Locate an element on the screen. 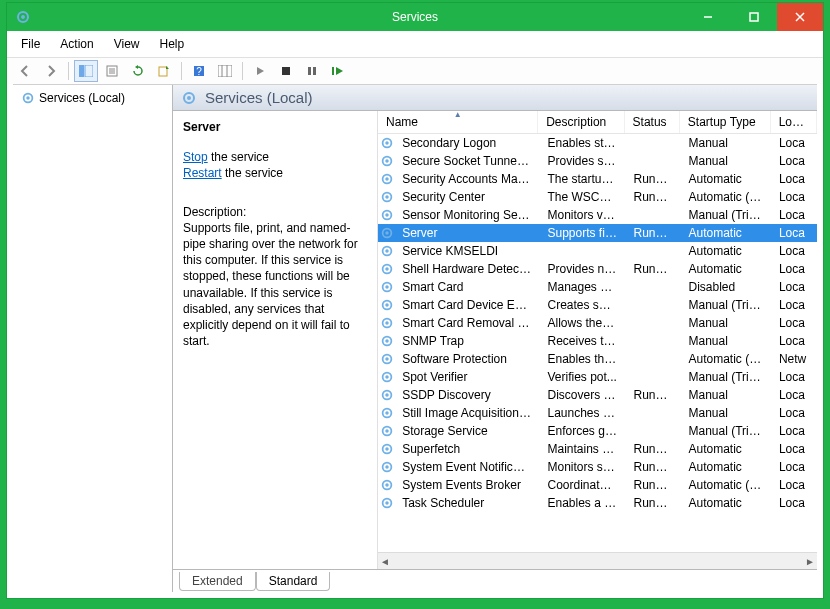  service-row: Secondary LogonEnables star...ManualLoca is located at coordinates (598, 143).